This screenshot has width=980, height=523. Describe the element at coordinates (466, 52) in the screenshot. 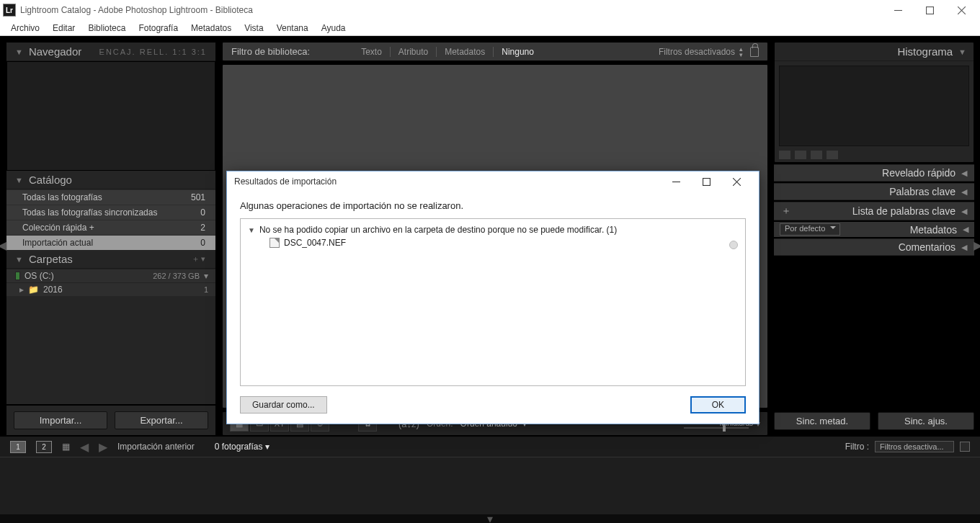

I see `filter-metadata: Metadatos` at that location.